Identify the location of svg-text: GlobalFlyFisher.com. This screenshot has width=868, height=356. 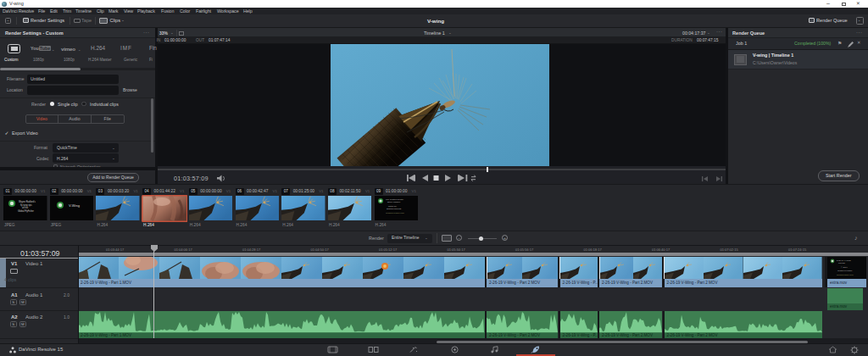
(395, 214).